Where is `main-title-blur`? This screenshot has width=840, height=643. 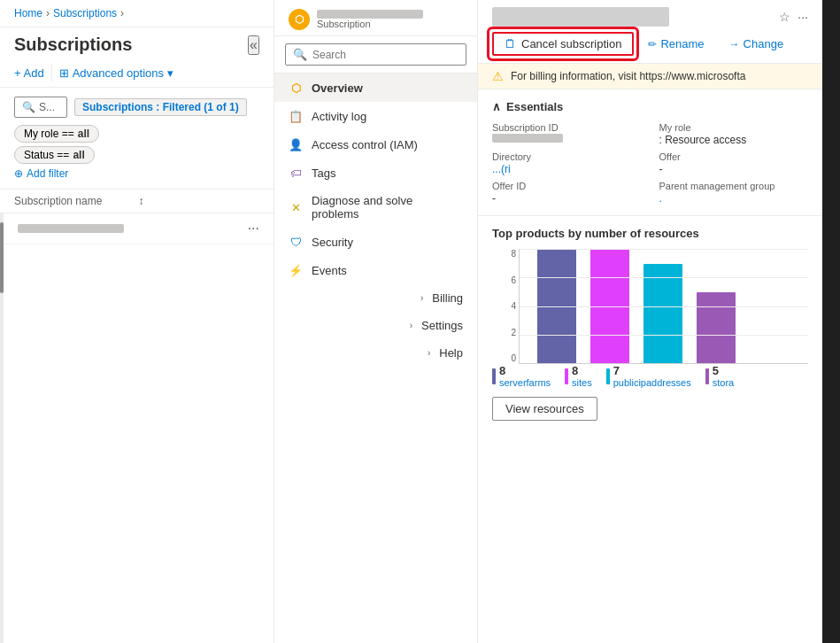
main-title-blur is located at coordinates (581, 17).